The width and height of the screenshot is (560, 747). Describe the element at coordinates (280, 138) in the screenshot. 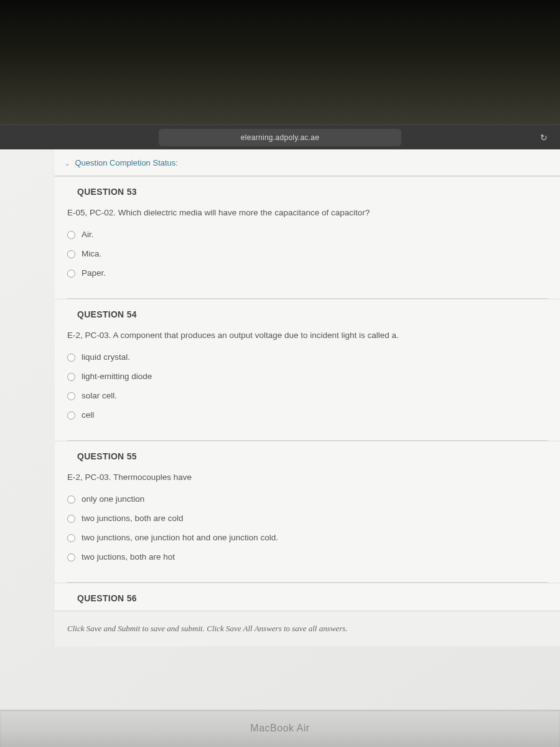

I see `url-bar: elearning.adpoly.ac.ae` at that location.